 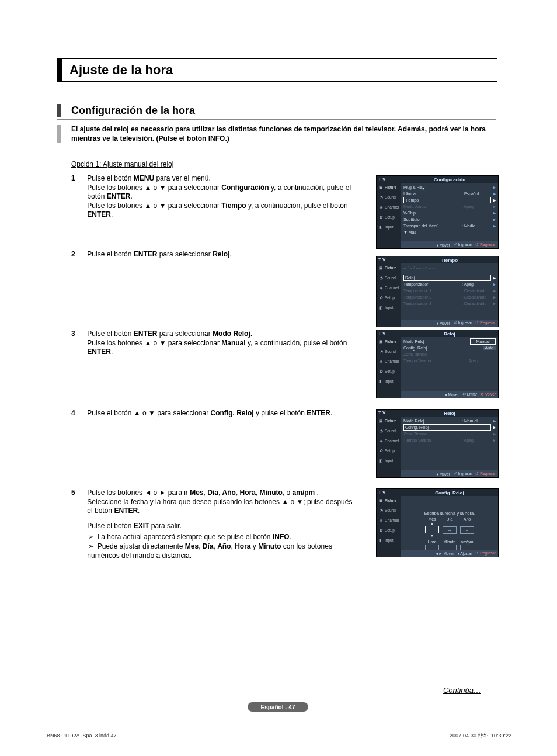 What do you see at coordinates (221, 255) in the screenshot?
I see `step-body: Pulse el botón ENTER para seleccionar Re…` at bounding box center [221, 255].